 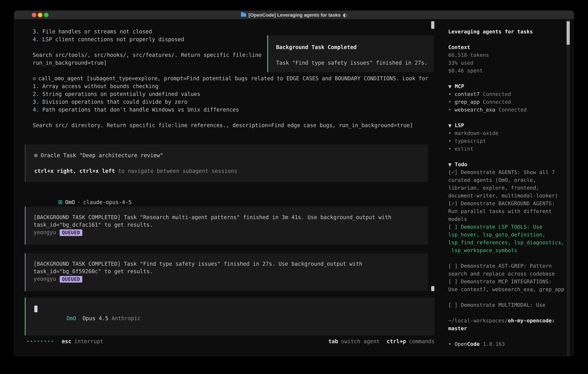 What do you see at coordinates (233, 79) in the screenshot?
I see `tool-call-text: call_omo_agent [subagent_type=explore, p…` at bounding box center [233, 79].